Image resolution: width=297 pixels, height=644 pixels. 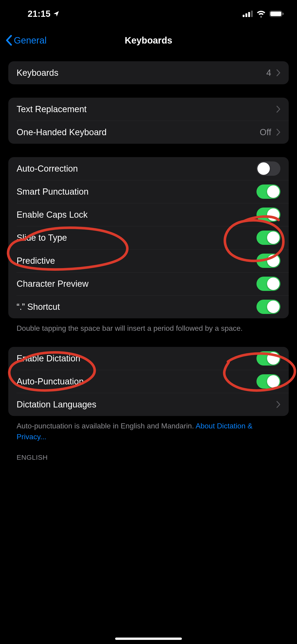 What do you see at coordinates (38, 307) in the screenshot?
I see `row-label: “.” Shortcut` at bounding box center [38, 307].